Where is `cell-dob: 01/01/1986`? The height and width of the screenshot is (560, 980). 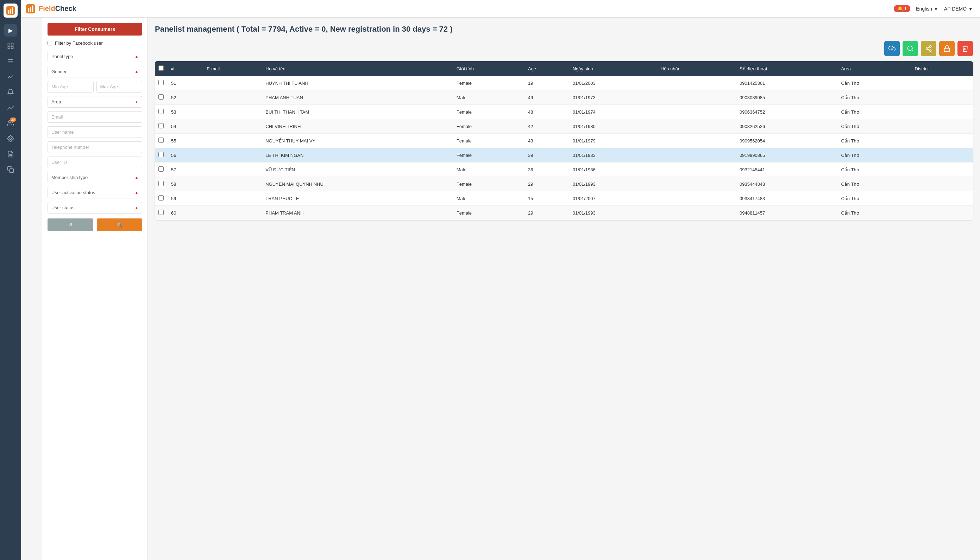
cell-dob: 01/01/1986 is located at coordinates (613, 170).